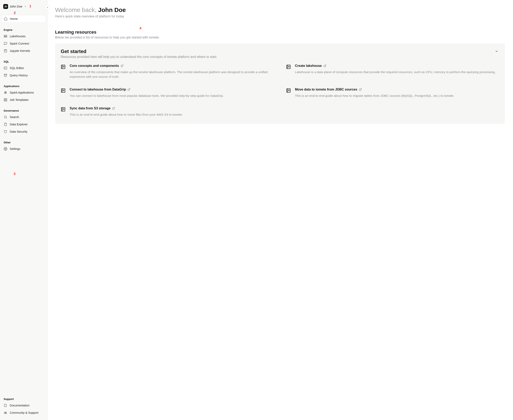 The height and width of the screenshot is (420, 513). What do you see at coordinates (24, 86) in the screenshot?
I see `section-label: Applications` at bounding box center [24, 86].